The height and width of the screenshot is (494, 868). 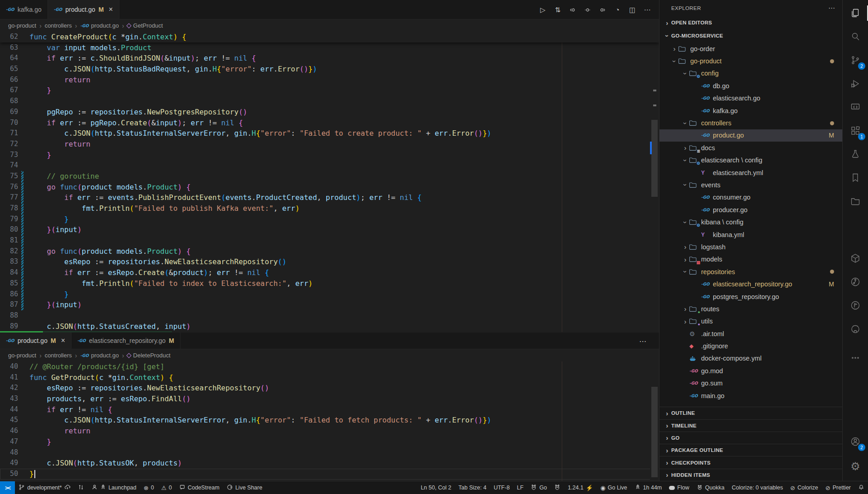 What do you see at coordinates (855, 178) in the screenshot?
I see `bookmarks-icon` at bounding box center [855, 178].